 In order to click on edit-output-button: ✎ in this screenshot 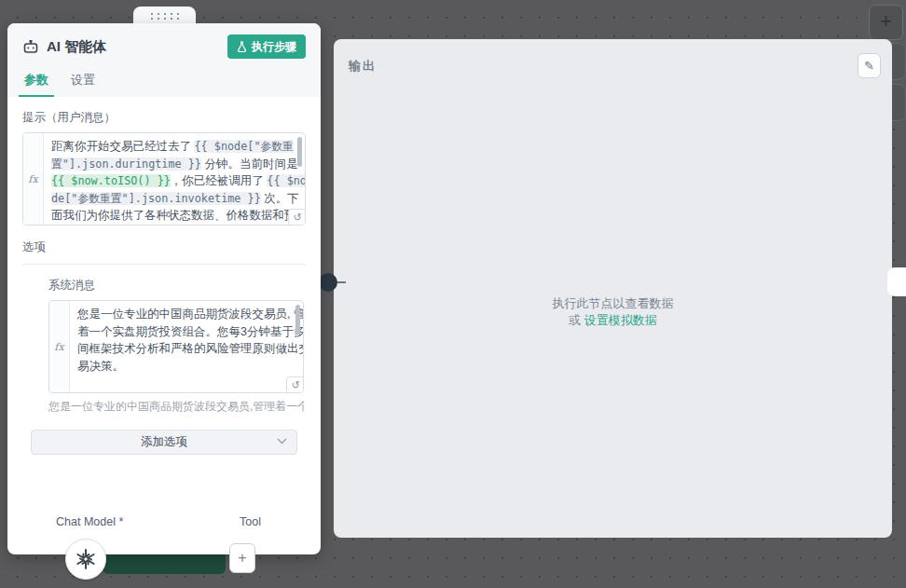, I will do `click(869, 65)`.